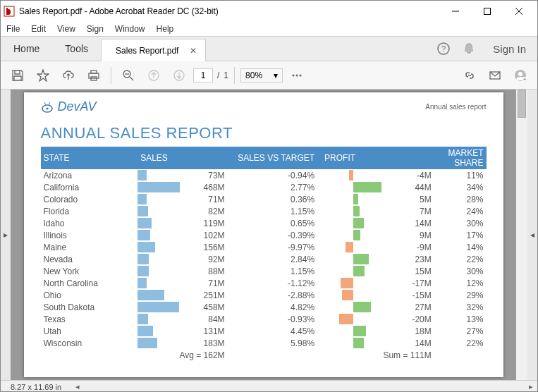 The height and width of the screenshot is (392, 538). What do you see at coordinates (456, 11) in the screenshot?
I see `minimize-button` at bounding box center [456, 11].